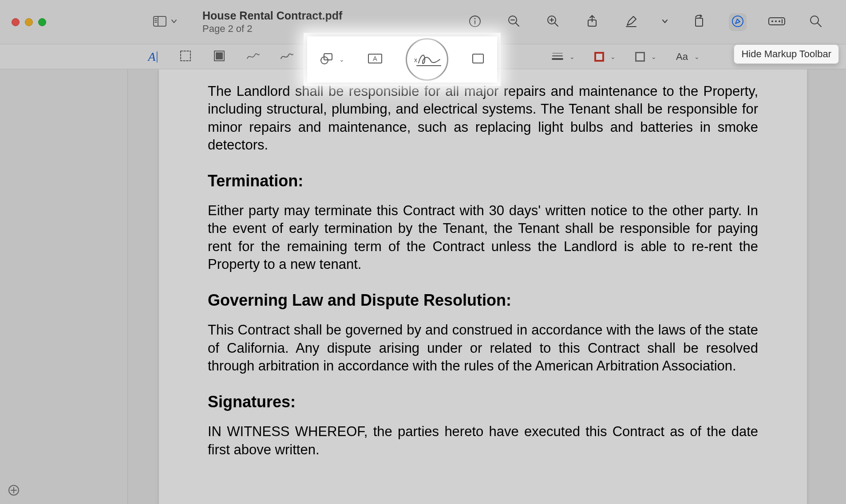 This screenshot has height=504, width=846. What do you see at coordinates (219, 57) in the screenshot?
I see `redact-icon` at bounding box center [219, 57].